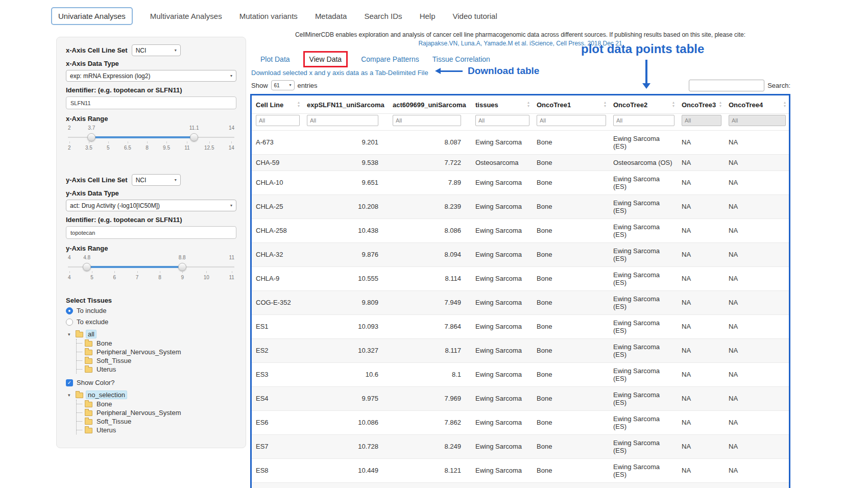  I want to click on slider-tick: 11, so click(232, 278).